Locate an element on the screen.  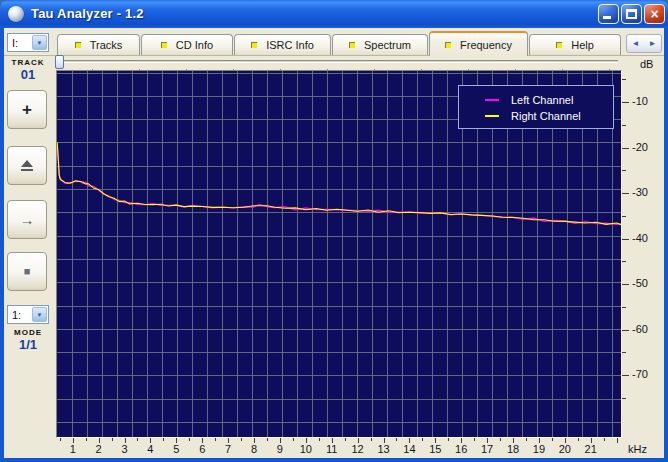
drive-combobox: I: ▼ is located at coordinates (28, 42).